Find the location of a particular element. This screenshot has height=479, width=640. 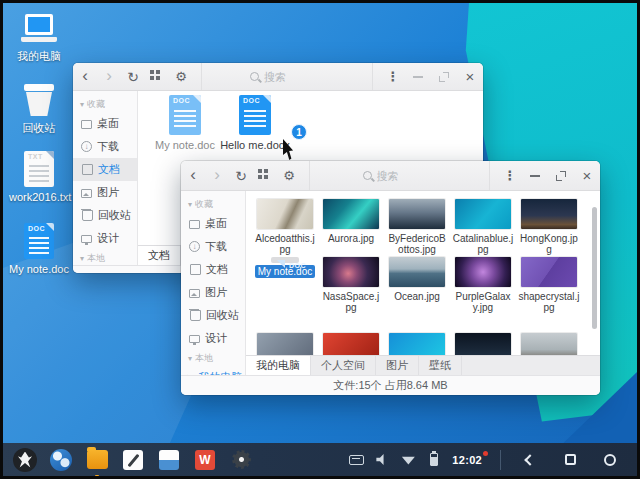

wifi-icon is located at coordinates (408, 460).